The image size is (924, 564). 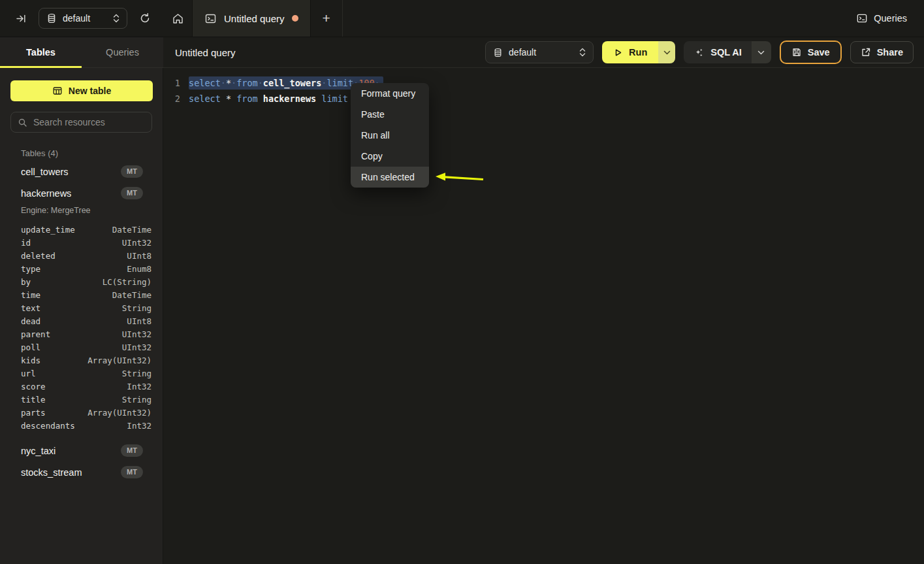 I want to click on new-table-button: New table, so click(x=82, y=91).